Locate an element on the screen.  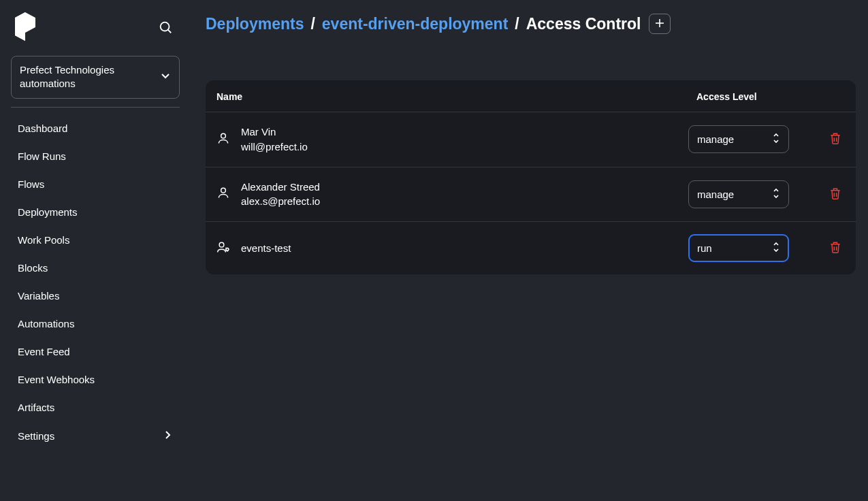
table-header: Name Access Level is located at coordinates (531, 97).